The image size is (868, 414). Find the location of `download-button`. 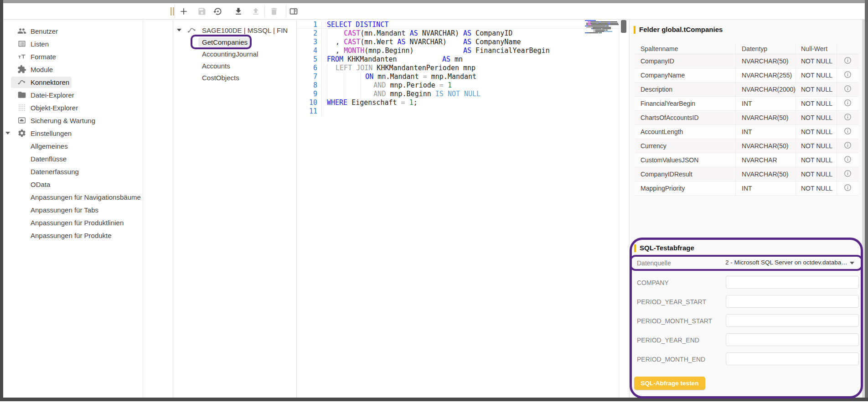

download-button is located at coordinates (238, 11).